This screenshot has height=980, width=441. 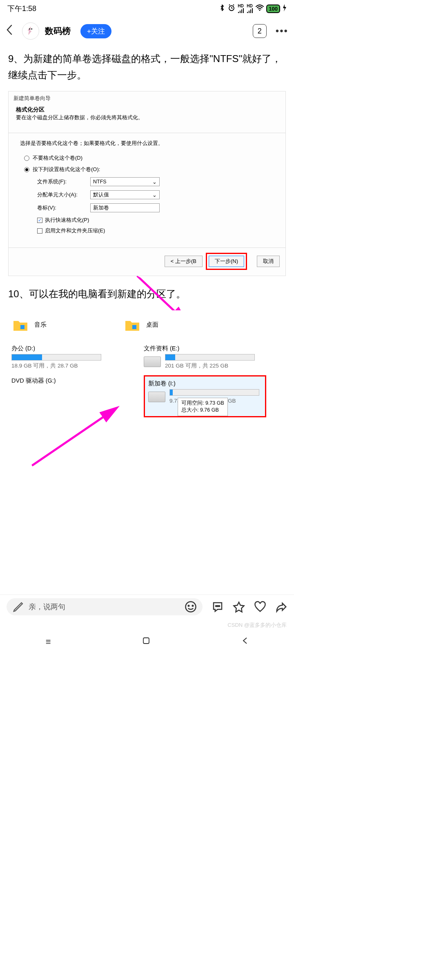 I want to click on drive-e-progress, so click(x=210, y=357).